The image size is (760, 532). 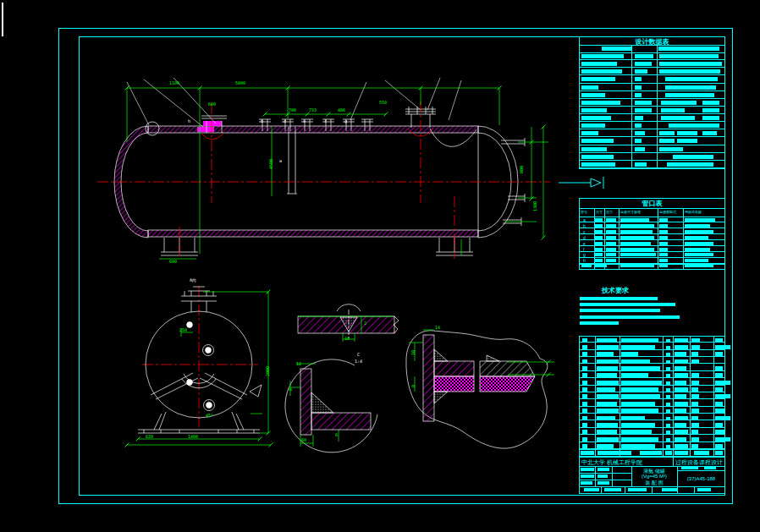 I want to click on design-table-rowlines, so click(x=652, y=110).